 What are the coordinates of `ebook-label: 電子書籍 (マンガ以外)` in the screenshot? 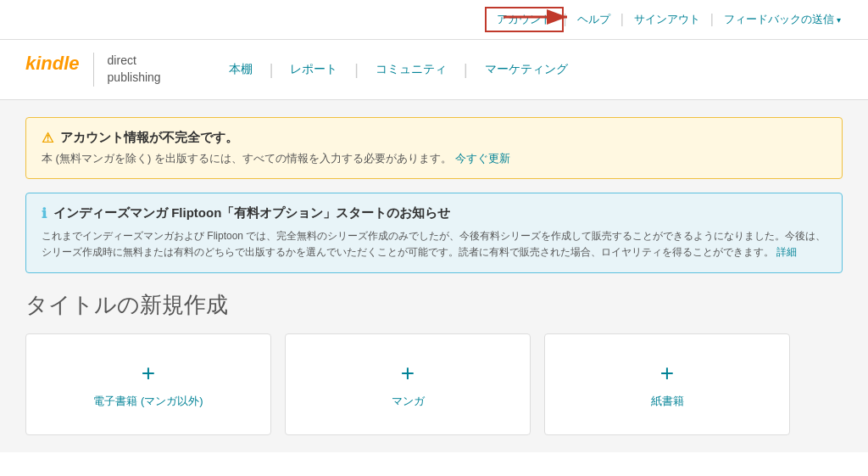 It's located at (147, 401).